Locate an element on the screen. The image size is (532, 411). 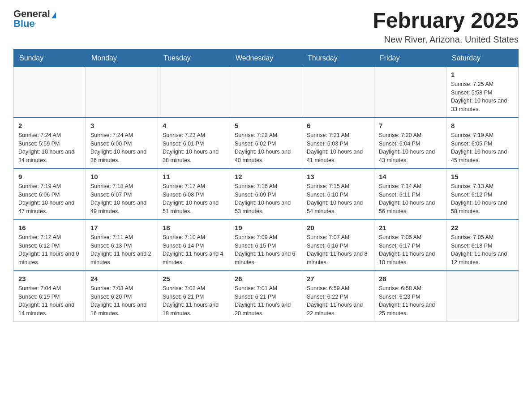
day-number: 20 is located at coordinates (338, 227).